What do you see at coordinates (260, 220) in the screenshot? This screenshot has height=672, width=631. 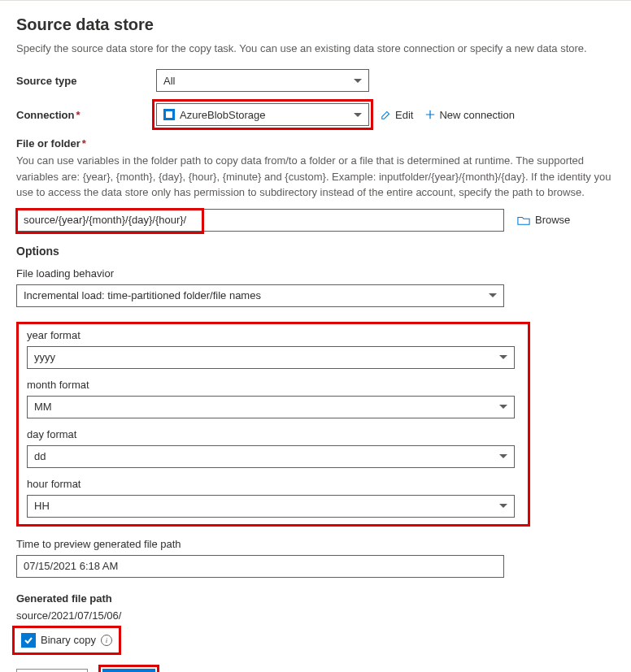 I see `file-path-input: source/{year}/{month}/{day}/{hour}/` at bounding box center [260, 220].